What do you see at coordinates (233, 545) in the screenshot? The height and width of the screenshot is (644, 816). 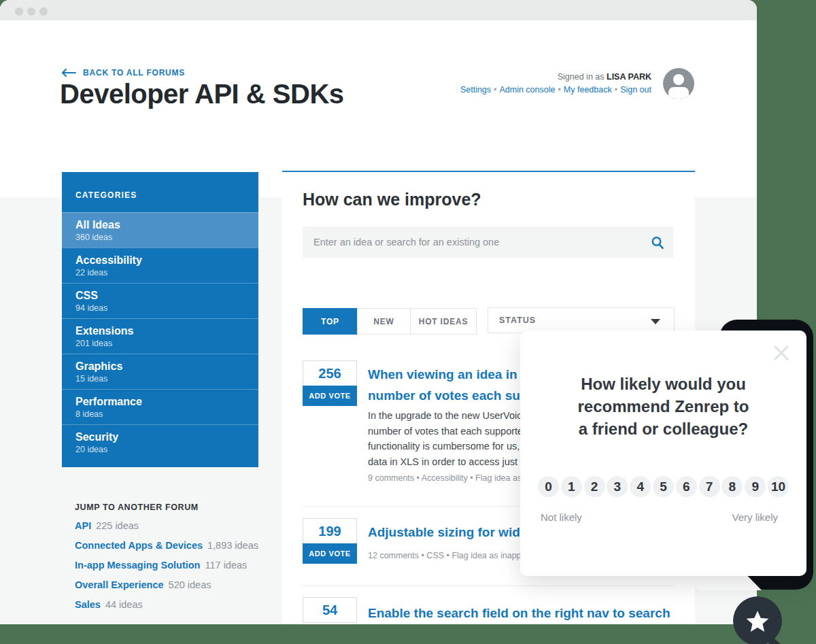 I see `forum-count: 1,893 ideas` at bounding box center [233, 545].